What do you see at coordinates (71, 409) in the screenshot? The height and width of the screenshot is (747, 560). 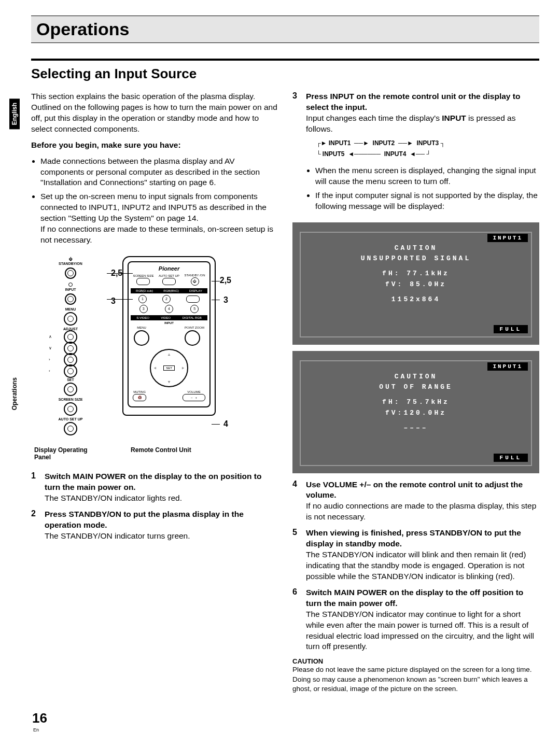 I see `screensize-knob` at bounding box center [71, 409].